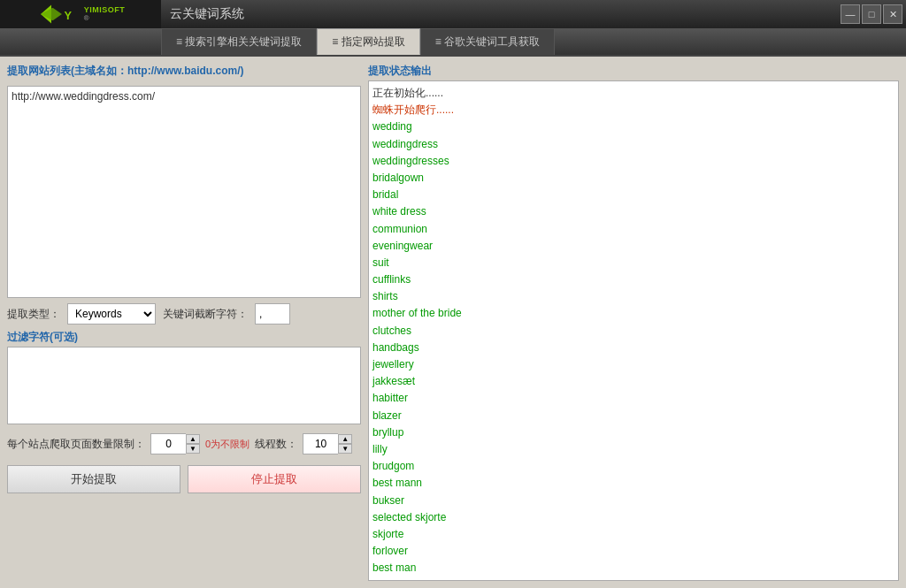  What do you see at coordinates (633, 110) in the screenshot?
I see `list-item: 蜘蛛开始爬行......` at bounding box center [633, 110].